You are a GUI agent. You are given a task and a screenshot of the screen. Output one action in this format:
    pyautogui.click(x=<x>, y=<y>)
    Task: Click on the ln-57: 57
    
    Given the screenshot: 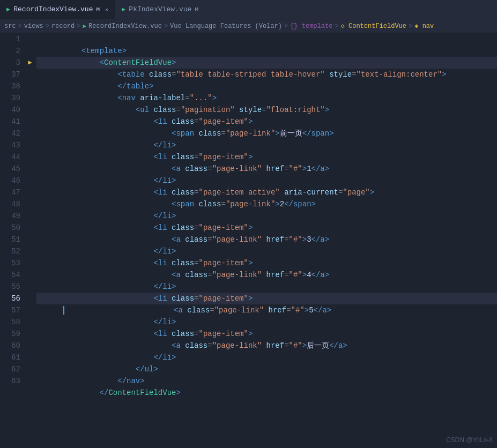 What is the action you would take?
    pyautogui.click(x=13, y=310)
    